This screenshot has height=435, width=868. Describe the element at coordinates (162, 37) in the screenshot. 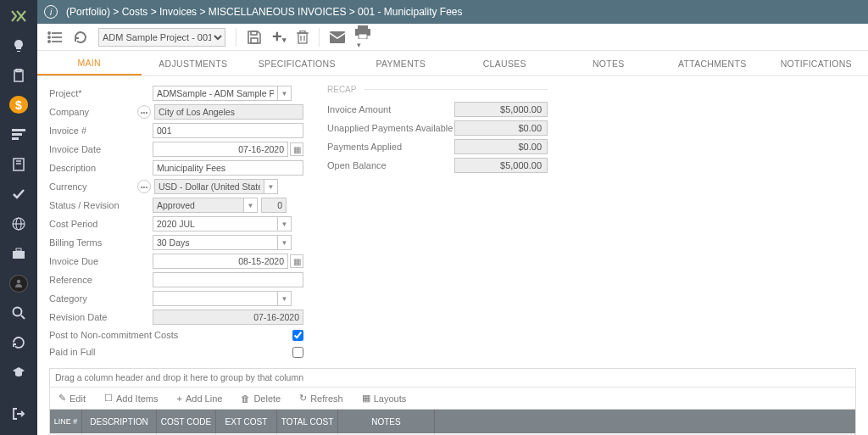

I see `project-selector: ADM Sample Project - 001 - City of L` at that location.